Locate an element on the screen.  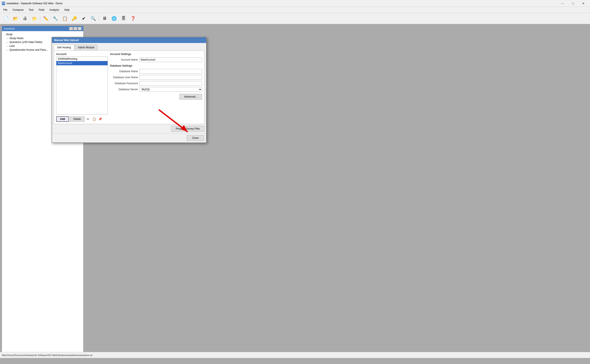
paste-icon-button: 📌 is located at coordinates (100, 119).